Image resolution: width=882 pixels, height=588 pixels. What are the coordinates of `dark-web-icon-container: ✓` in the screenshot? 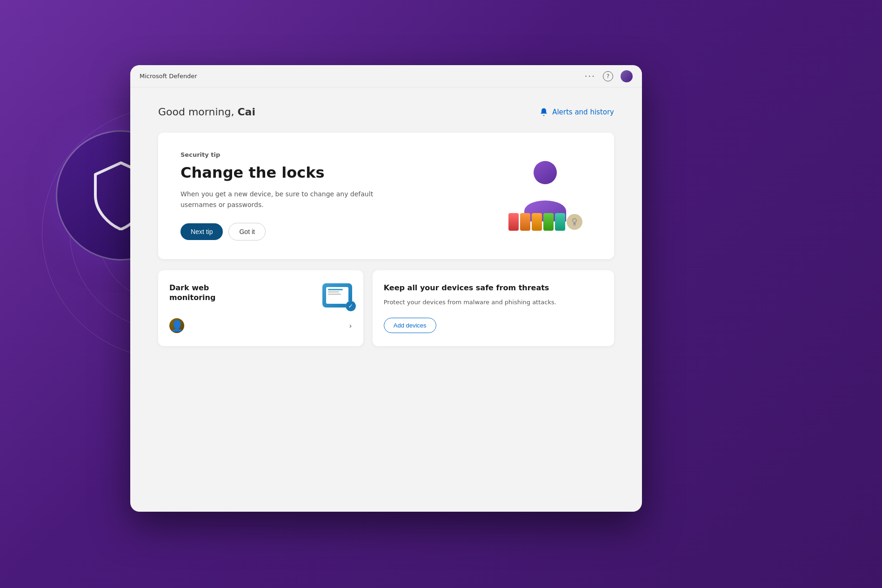 It's located at (337, 295).